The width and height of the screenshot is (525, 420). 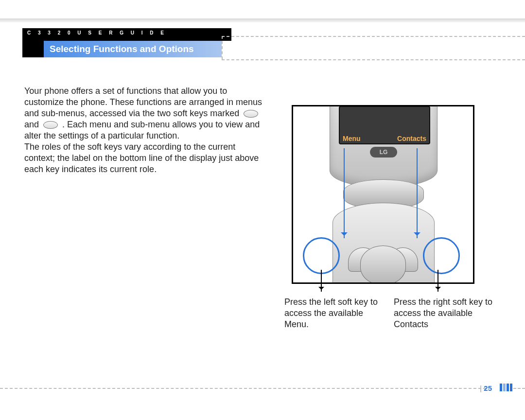 I want to click on caption-right: Press the right soft key to access the a…, so click(x=445, y=313).